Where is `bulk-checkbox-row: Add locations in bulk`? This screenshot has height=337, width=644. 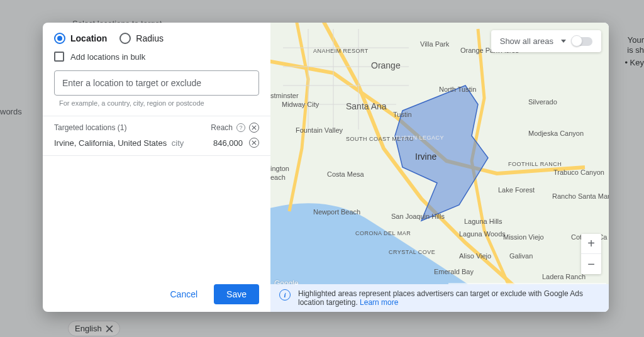
bulk-checkbox-row: Add locations in bulk is located at coordinates (157, 61).